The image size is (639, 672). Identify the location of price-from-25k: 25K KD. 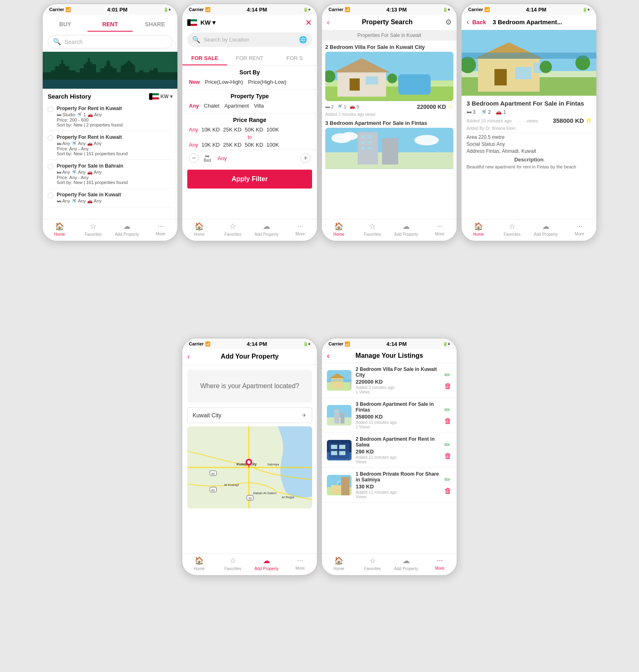
(232, 130).